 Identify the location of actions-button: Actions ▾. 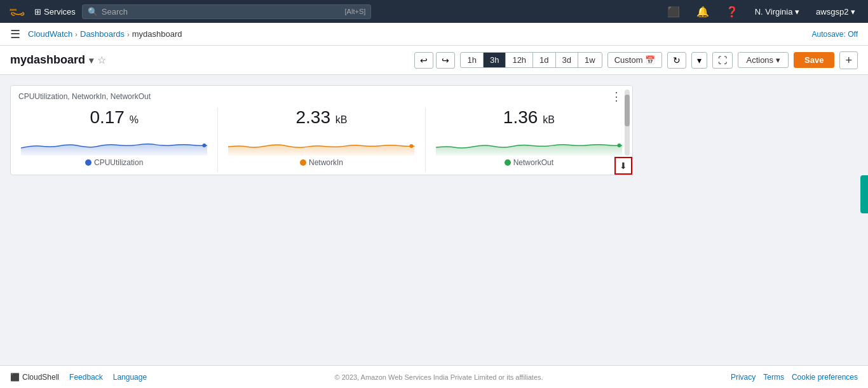
(763, 60).